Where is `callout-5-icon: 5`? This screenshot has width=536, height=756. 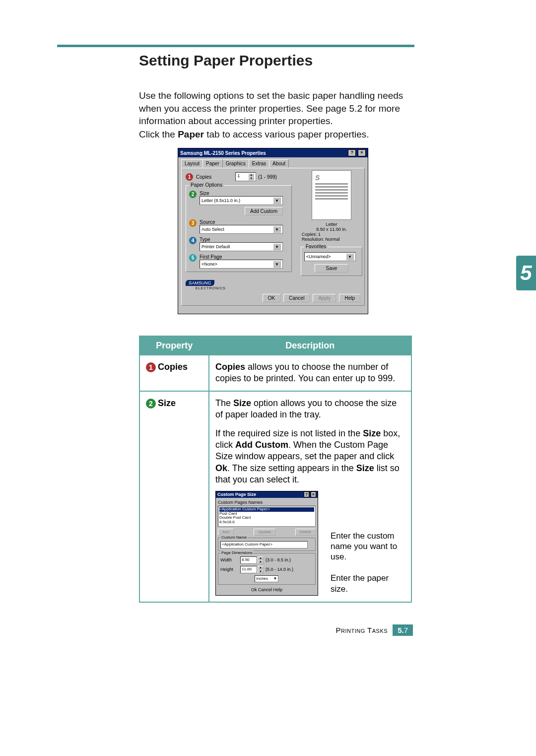
callout-5-icon: 5 is located at coordinates (193, 258).